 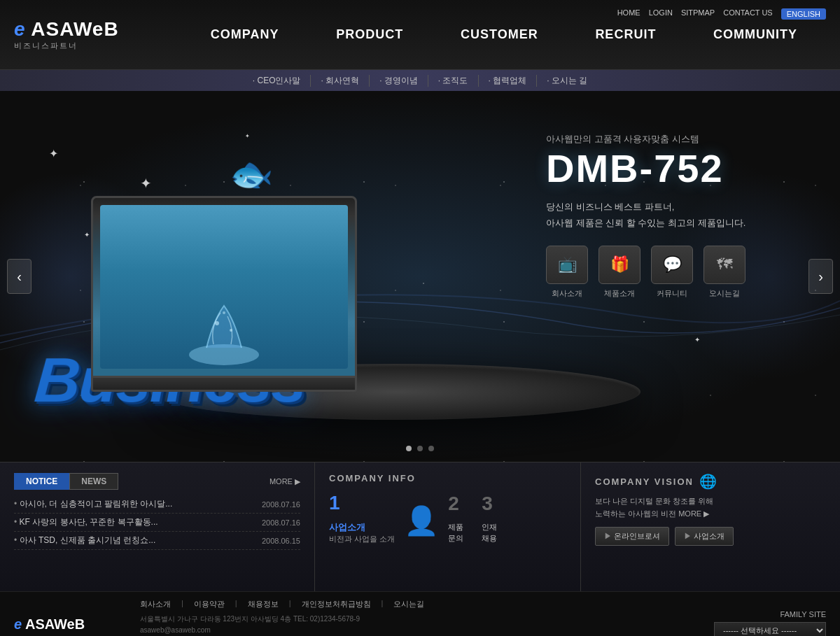 What do you see at coordinates (620, 272) in the screenshot?
I see `quick-link-product: 🎁 제품소개` at bounding box center [620, 272].